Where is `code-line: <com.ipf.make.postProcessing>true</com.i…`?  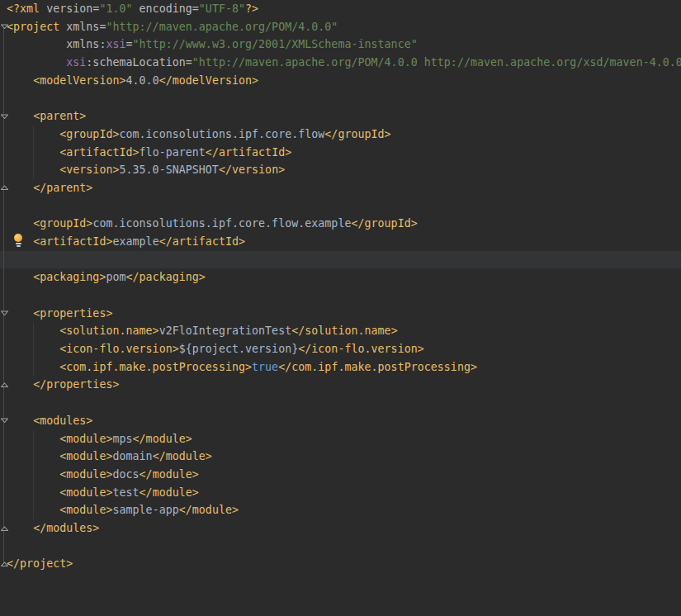
code-line: <com.ipf.make.postProcessing>true</com.i… is located at coordinates (340, 367).